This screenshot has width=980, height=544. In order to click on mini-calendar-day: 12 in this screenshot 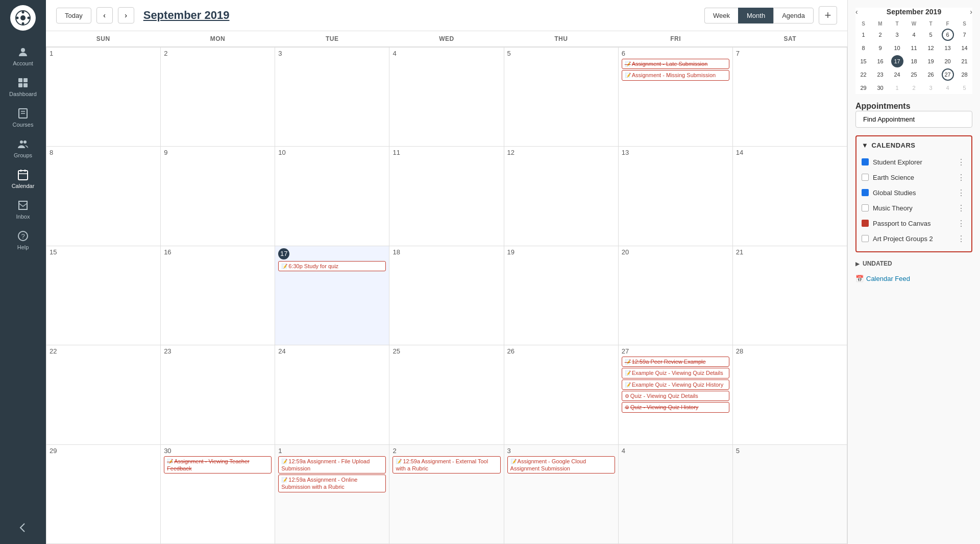, I will do `click(931, 48)`.